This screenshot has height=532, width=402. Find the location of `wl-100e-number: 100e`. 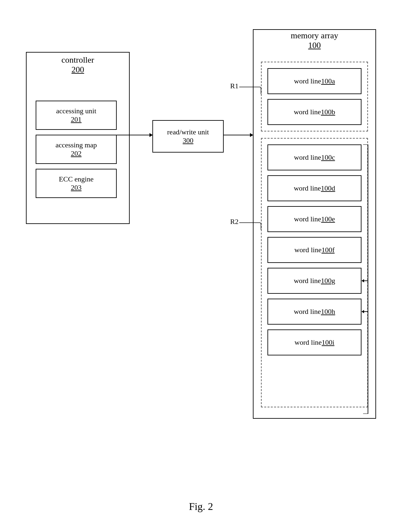

wl-100e-number: 100e is located at coordinates (328, 219).